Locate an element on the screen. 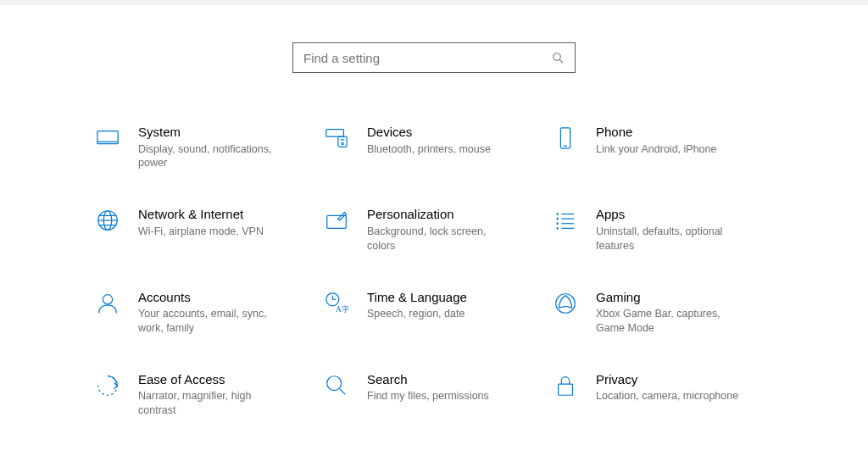  search-icon is located at coordinates (558, 58).